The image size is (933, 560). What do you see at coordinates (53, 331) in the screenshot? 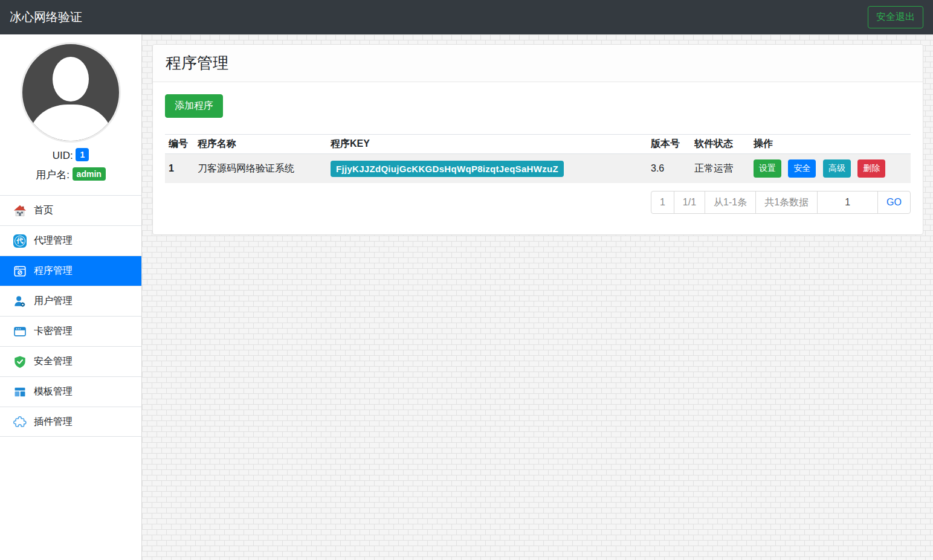
I see `sidebar-item-label: 卡密管理` at bounding box center [53, 331].